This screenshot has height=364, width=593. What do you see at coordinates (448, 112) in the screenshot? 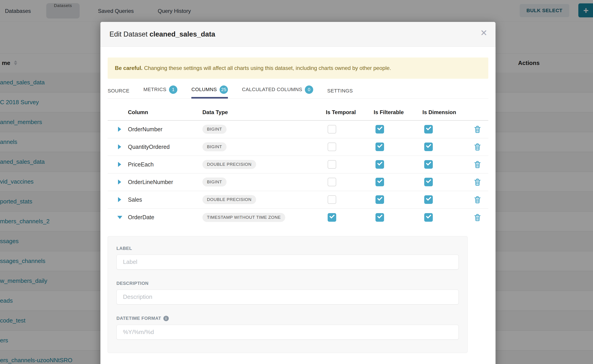
I see `is-dimension-header: Is Dimension` at bounding box center [448, 112].